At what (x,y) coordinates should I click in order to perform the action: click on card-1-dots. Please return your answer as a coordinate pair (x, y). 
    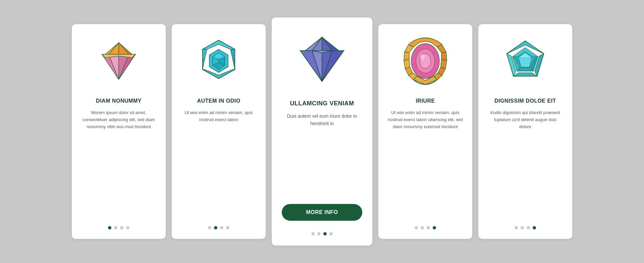
    Looking at the image, I should click on (119, 228).